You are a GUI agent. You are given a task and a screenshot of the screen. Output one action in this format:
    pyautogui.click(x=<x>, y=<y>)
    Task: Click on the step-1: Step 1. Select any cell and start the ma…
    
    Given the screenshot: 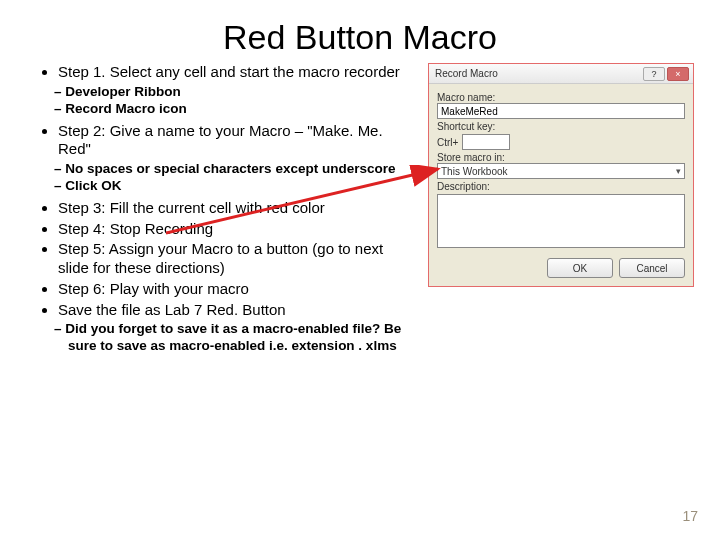 What is the action you would take?
    pyautogui.click(x=237, y=72)
    